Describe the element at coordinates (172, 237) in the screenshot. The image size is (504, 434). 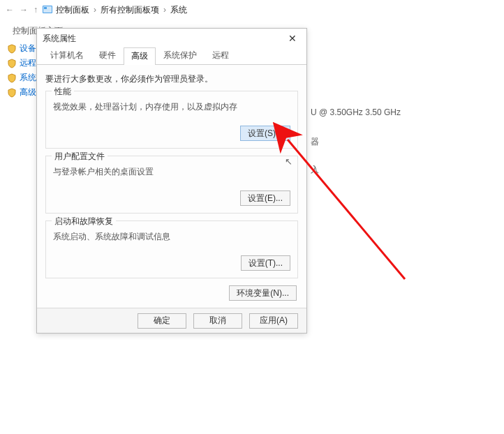
I see `group-desc: 系统启动、系统故障和调试信息` at that location.